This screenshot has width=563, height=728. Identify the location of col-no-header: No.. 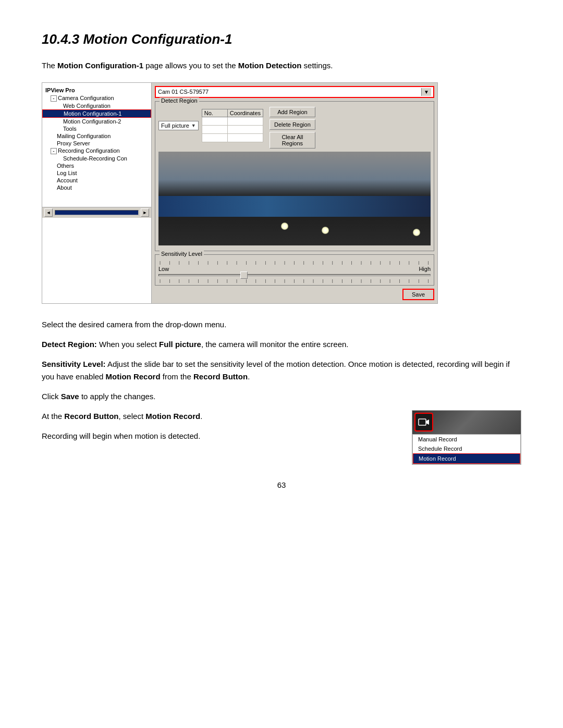
(215, 113).